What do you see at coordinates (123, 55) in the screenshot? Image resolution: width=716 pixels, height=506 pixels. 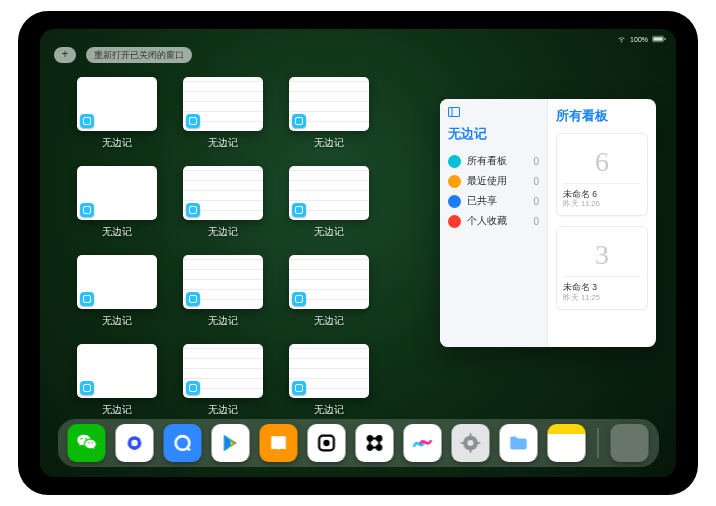 I see `topbar: + 重新打开已关闭的窗口` at bounding box center [123, 55].